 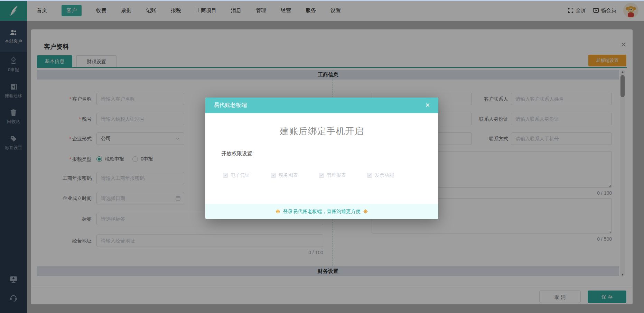 I want to click on checkbox-e-voucher: ✓电子凭证, so click(x=236, y=175).